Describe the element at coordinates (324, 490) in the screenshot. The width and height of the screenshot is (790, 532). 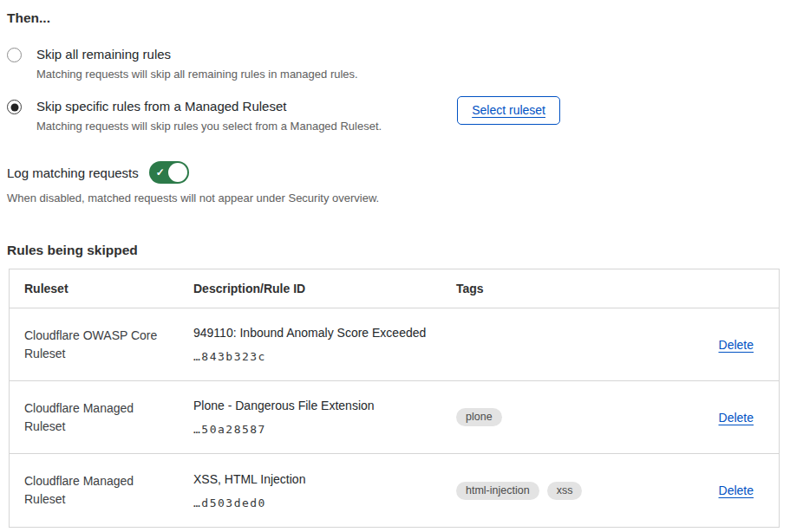
I see `description-cell: XSS, HTML Injection …d503ded0` at that location.